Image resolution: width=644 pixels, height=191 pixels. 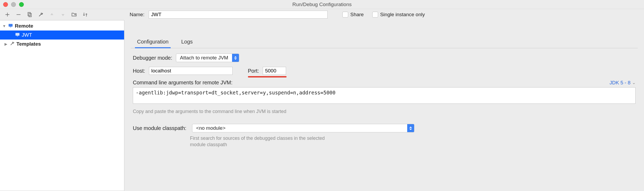 I want to click on maximize-window-icon, so click(x=21, y=5).